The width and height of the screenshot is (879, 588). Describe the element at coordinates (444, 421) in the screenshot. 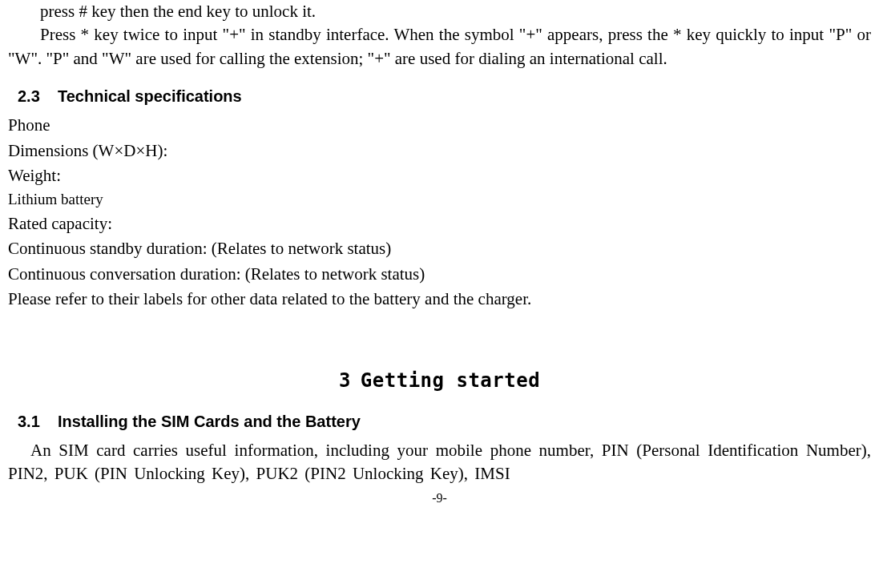

I see `section-3-1-heading: 3.1Installing the SIM Cards and the Batt…` at that location.